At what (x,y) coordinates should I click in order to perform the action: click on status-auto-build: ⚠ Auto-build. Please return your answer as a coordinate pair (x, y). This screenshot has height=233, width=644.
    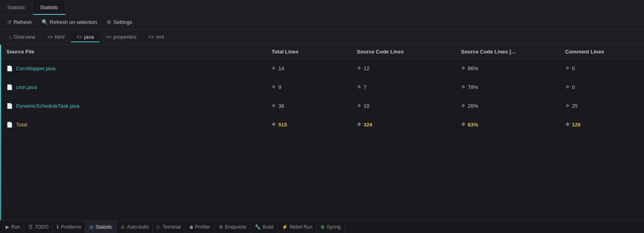
    Looking at the image, I should click on (135, 227).